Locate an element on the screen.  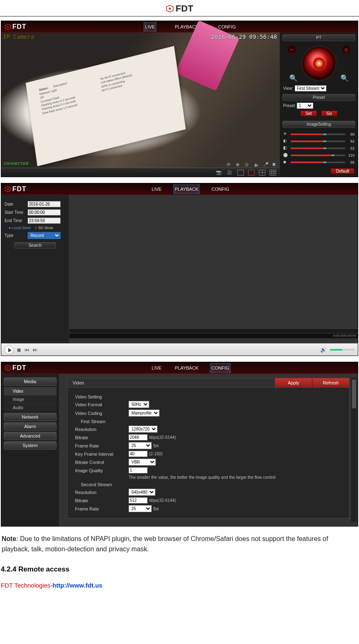
ptz-center-button is located at coordinates (319, 63).